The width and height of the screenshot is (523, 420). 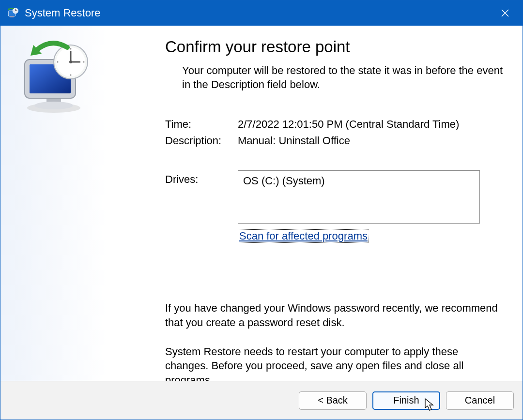 I want to click on drive-entry: OS (C:) (System), so click(x=284, y=181).